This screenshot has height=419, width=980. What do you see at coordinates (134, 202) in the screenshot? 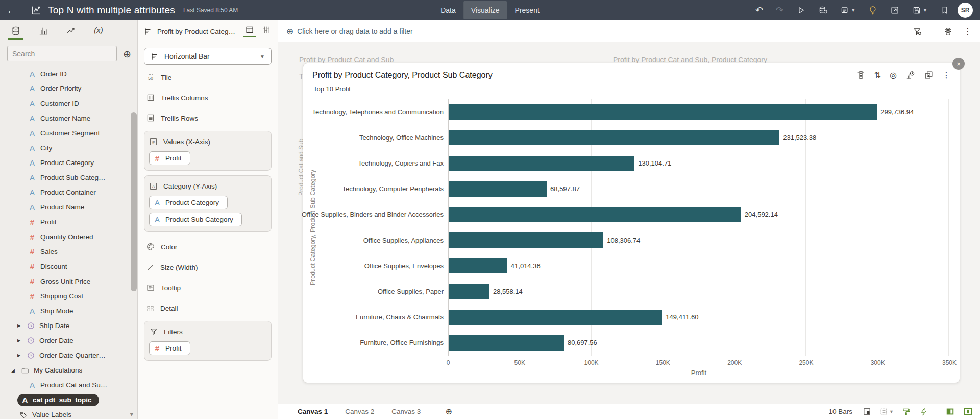
I see `sidebar-scrollbar` at bounding box center [134, 202].